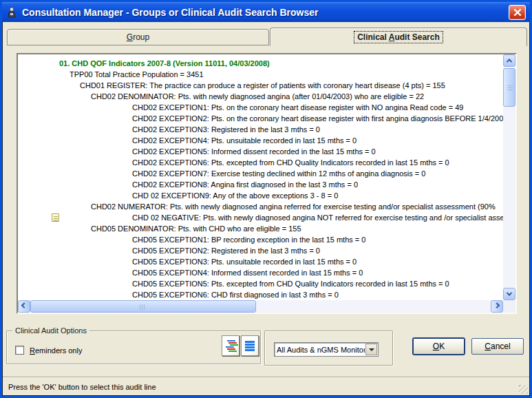 This screenshot has width=532, height=398. I want to click on audit-line-text: CHD 02 NEGATIVE: Pts. with newly diagnos…, so click(318, 218).